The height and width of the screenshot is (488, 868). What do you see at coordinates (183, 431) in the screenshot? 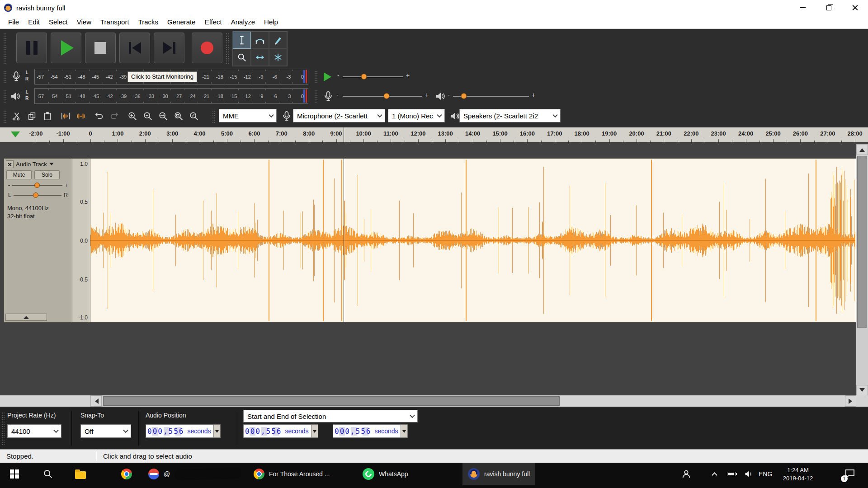
I see `audio-position-field: 000,556 seconds` at bounding box center [183, 431].